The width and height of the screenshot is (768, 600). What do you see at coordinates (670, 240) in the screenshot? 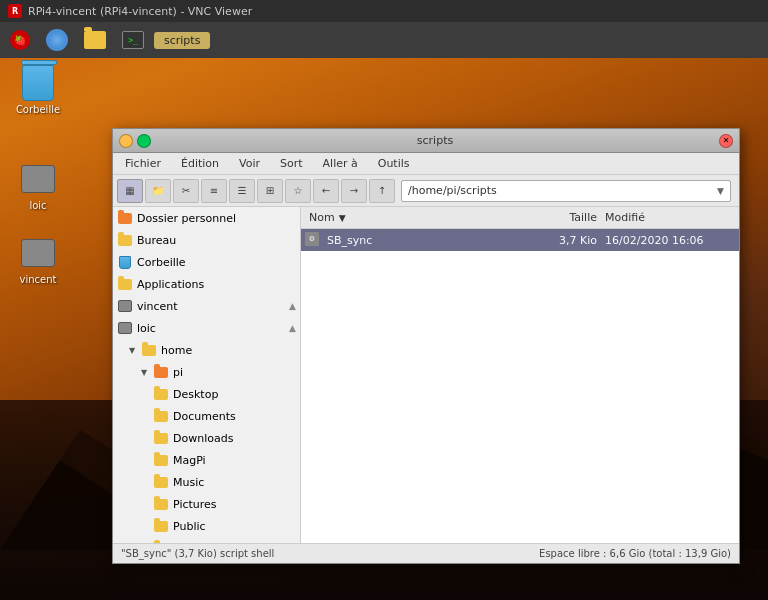
I see `file-modified-sbsync: 16/02/2020 16:06` at bounding box center [670, 240].